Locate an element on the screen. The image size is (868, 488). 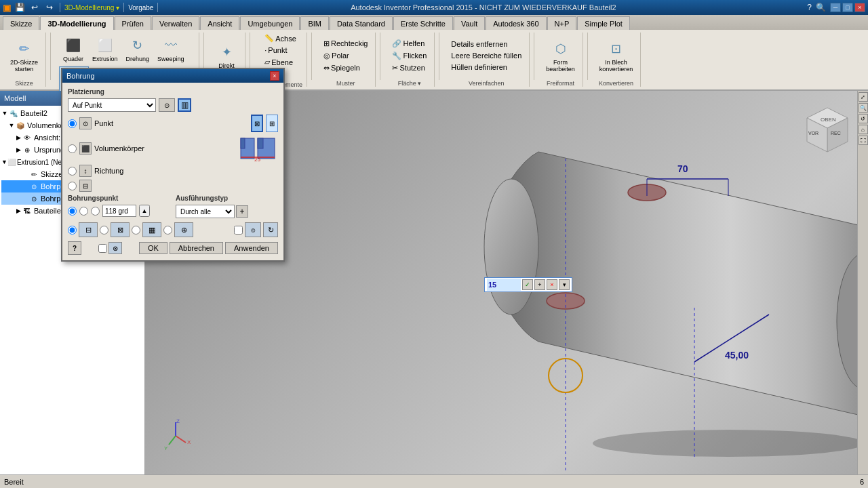
sweeping-button: 〰 Sweeping is located at coordinates (171, 49).